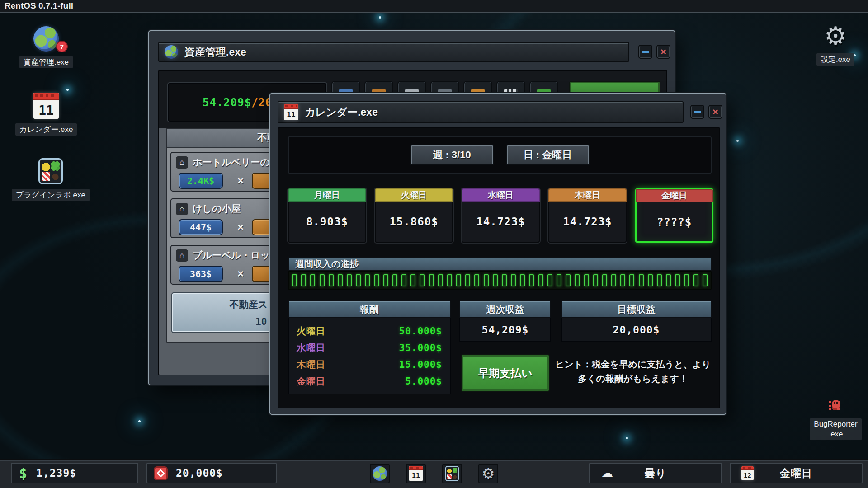  Describe the element at coordinates (420, 348) in the screenshot. I see `reward-amount: 35.000$` at that location.